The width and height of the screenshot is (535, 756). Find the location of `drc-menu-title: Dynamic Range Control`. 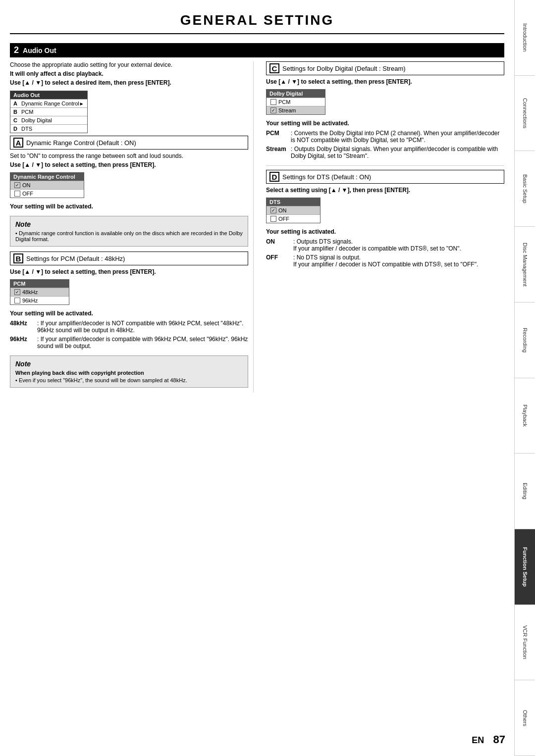

drc-menu-title: Dynamic Range Control is located at coordinates (47, 177).